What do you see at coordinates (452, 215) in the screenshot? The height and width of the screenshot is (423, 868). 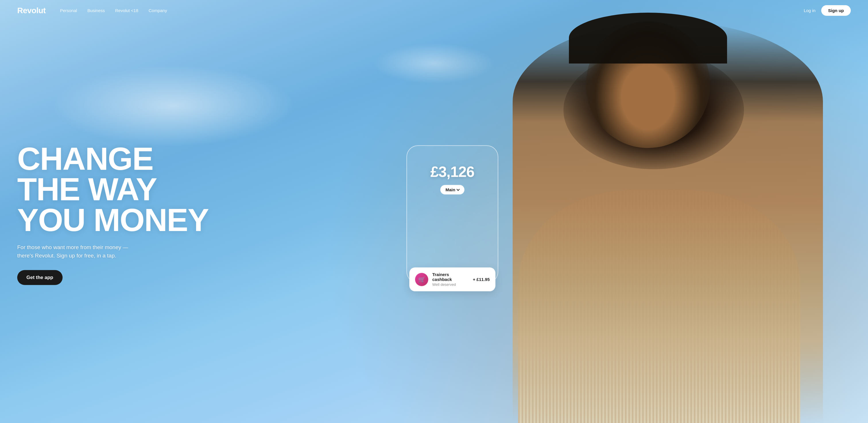 I see `phone-frame: £3,126 Main 🛒 Trainers cashback Well des…` at bounding box center [452, 215].